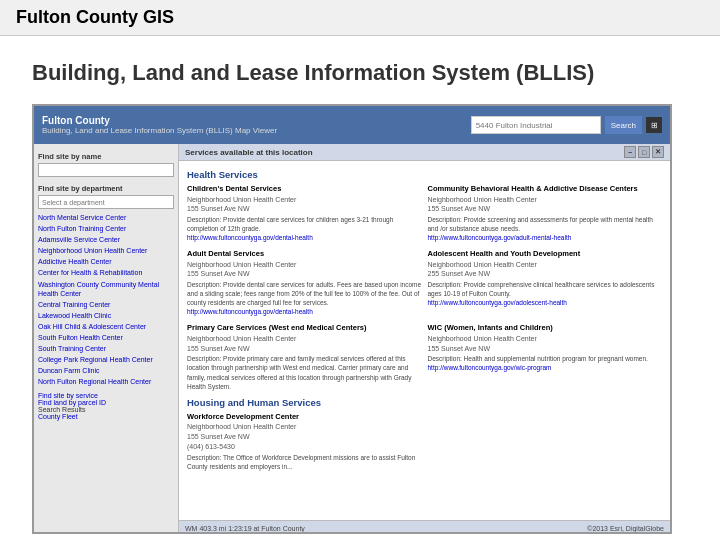 The height and width of the screenshot is (540, 720). What do you see at coordinates (92, 326) in the screenshot?
I see `sidebar-link-9: Oak Hill Child & Adolescent Center` at bounding box center [92, 326].